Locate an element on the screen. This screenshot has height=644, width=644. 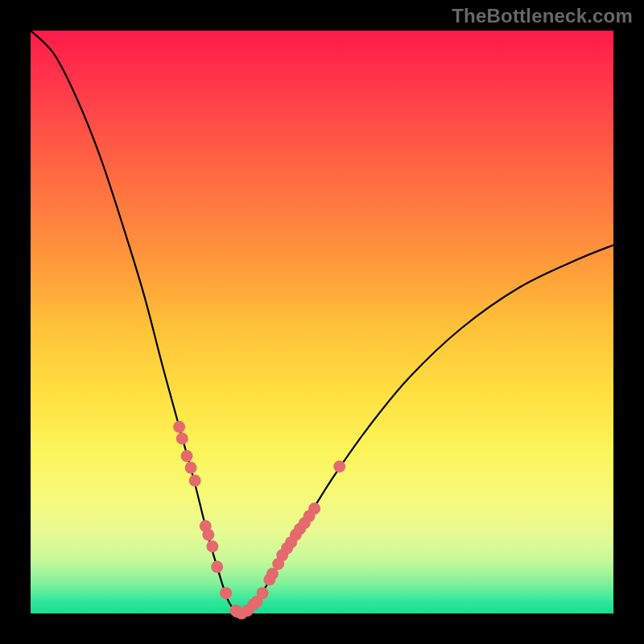
highlighted-points-left is located at coordinates (217, 520).